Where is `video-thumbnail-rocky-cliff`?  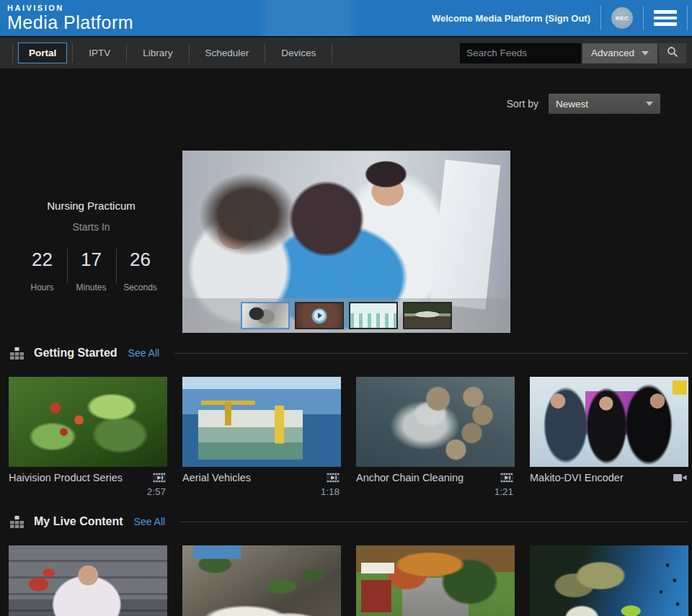
video-thumbnail-rocky-cliff is located at coordinates (262, 581).